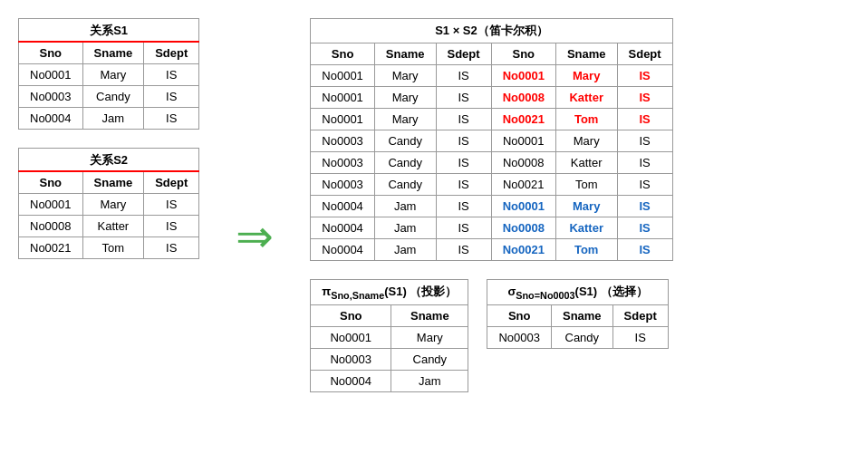  Describe the element at coordinates (645, 54) in the screenshot. I see `cartesian-header: Sdept` at that location.